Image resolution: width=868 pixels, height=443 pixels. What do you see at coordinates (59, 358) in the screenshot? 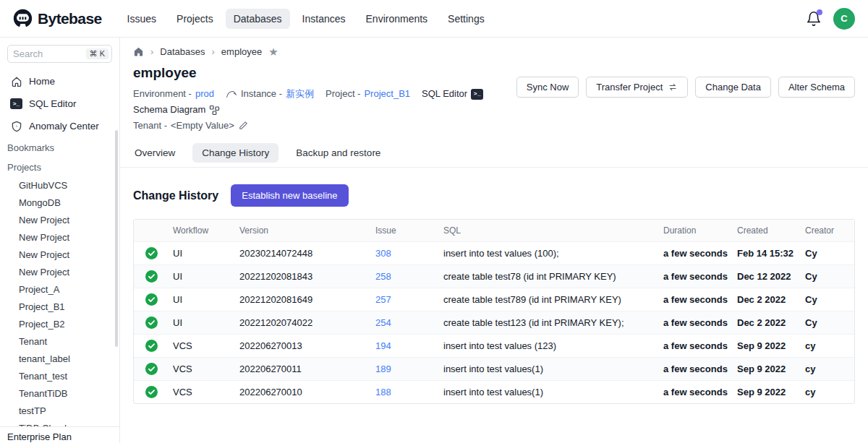
I see `sidebar-project-tenant-label: tenant_label` at bounding box center [59, 358].